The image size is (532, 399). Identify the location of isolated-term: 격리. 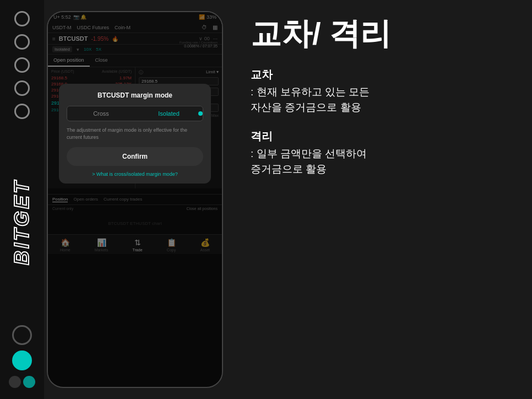
(380, 137).